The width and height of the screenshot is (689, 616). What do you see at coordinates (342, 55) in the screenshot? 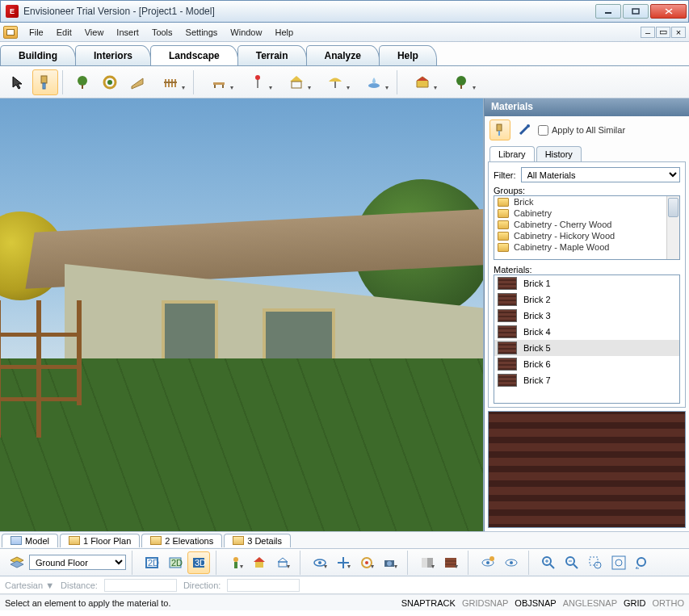
I see `ribbon-tab-analyze: Analyze` at bounding box center [342, 55].